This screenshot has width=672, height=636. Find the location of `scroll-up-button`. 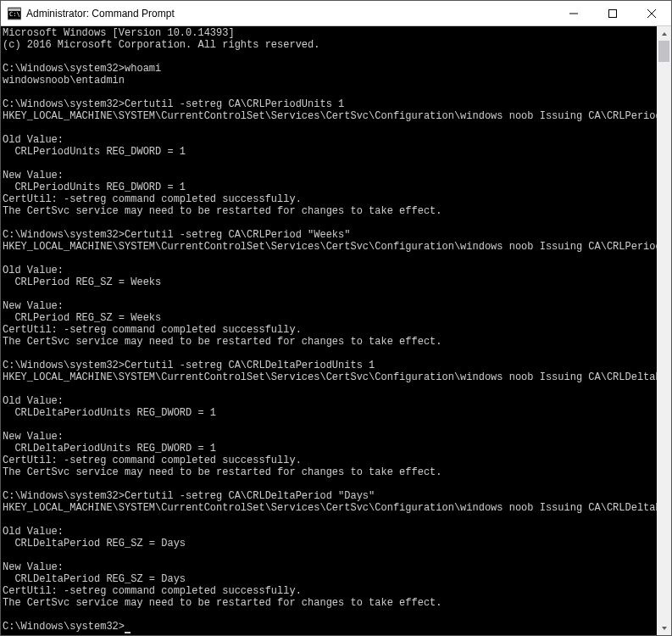

scroll-up-button is located at coordinates (664, 34).